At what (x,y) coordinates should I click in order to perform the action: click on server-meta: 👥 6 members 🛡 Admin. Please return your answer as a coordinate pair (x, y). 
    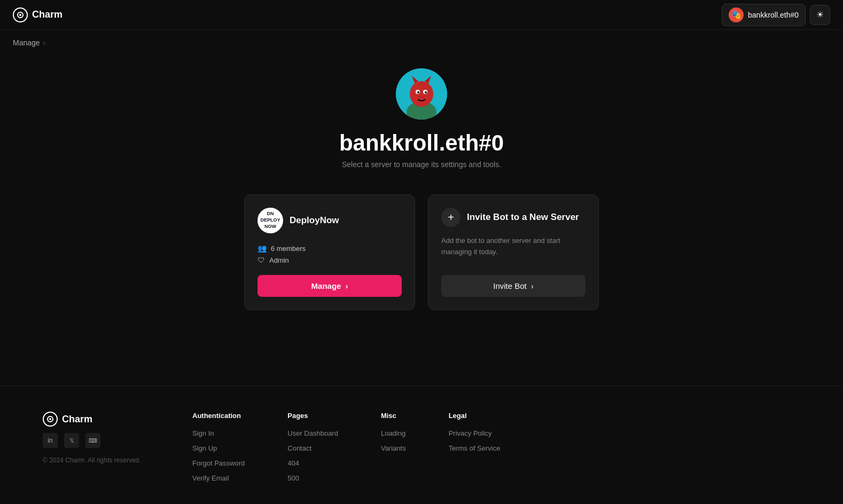
    Looking at the image, I should click on (330, 254).